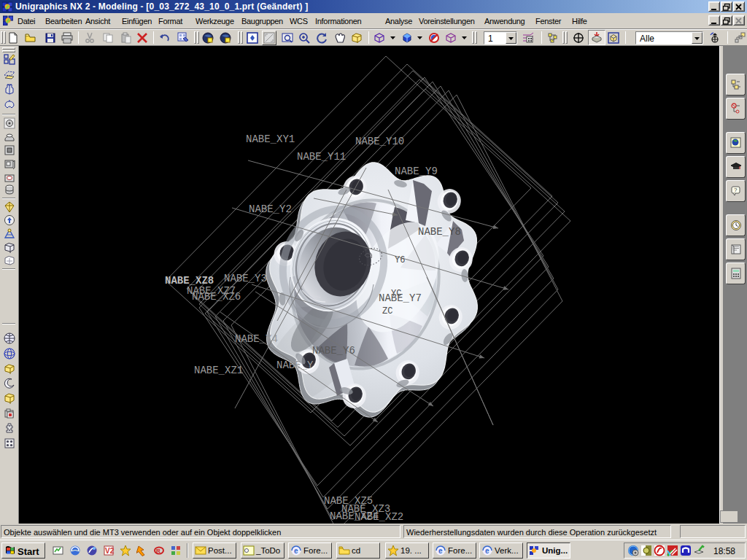  I want to click on svg-text: NABE_Y11, so click(321, 157).